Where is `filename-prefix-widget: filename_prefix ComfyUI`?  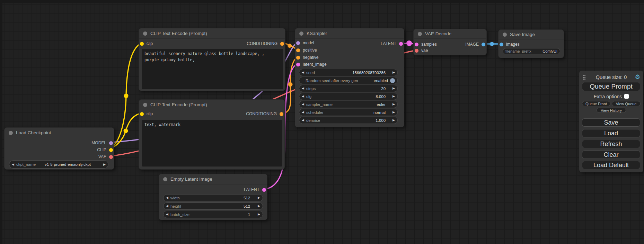 filename-prefix-widget: filename_prefix ComfyUI is located at coordinates (531, 51).